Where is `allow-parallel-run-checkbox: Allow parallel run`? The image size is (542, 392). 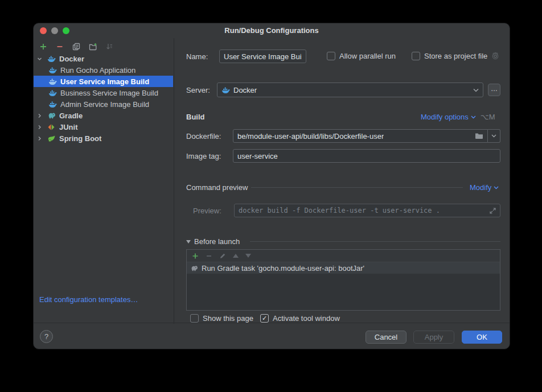
allow-parallel-run-checkbox: Allow parallel run is located at coordinates (361, 56).